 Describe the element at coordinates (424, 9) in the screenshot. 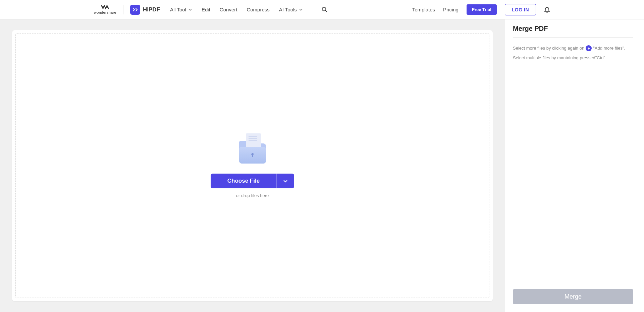

I see `templates-link: Templates` at that location.